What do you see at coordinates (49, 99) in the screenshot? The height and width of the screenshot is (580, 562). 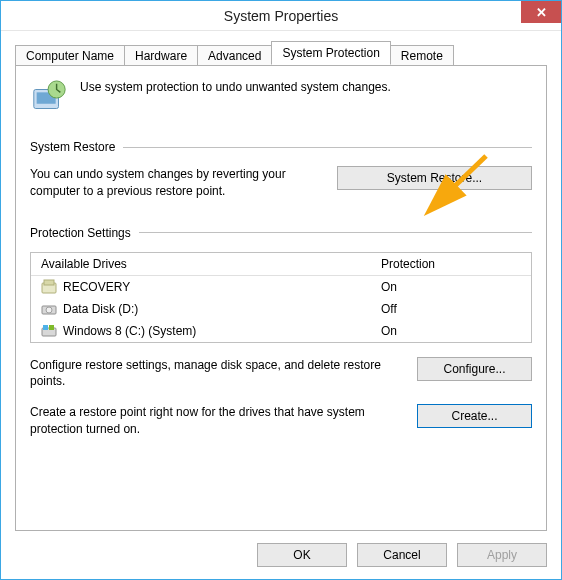 I see `system-restore-icon` at bounding box center [49, 99].